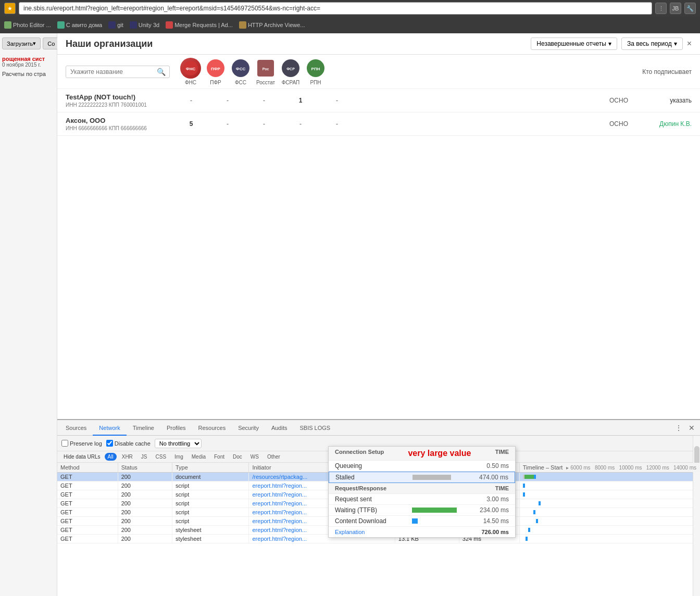 This screenshot has height=596, width=700. I want to click on org-rosstat-1: 1, so click(301, 100).